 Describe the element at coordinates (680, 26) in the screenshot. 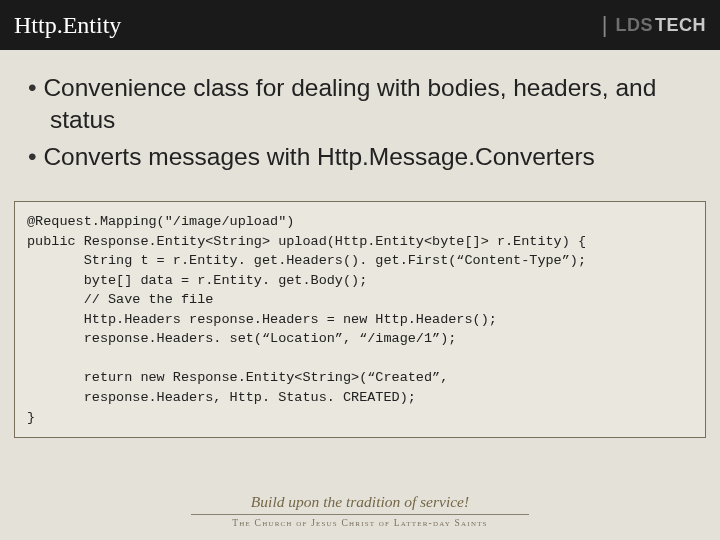

I see `logo-text-tech: TECH` at that location.